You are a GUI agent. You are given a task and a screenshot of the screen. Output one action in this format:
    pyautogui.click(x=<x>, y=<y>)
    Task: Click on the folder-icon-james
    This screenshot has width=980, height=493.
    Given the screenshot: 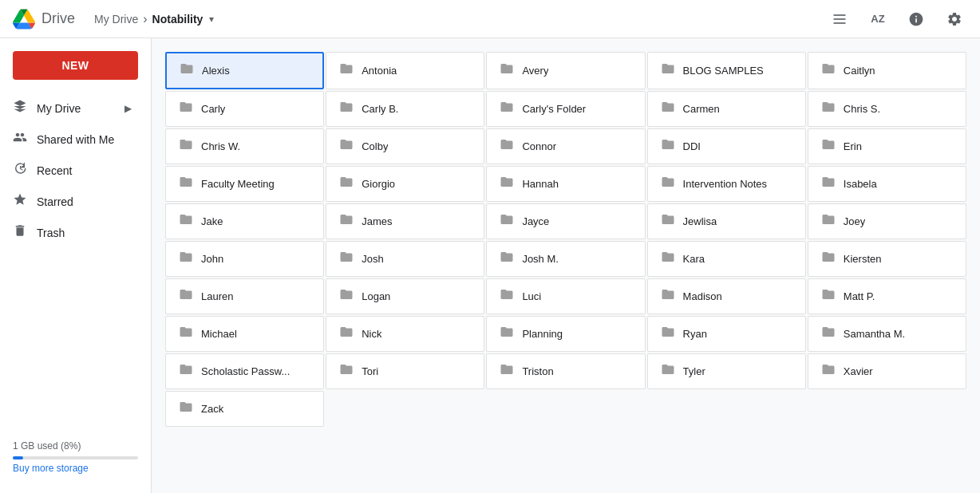 What is the action you would take?
    pyautogui.click(x=346, y=222)
    